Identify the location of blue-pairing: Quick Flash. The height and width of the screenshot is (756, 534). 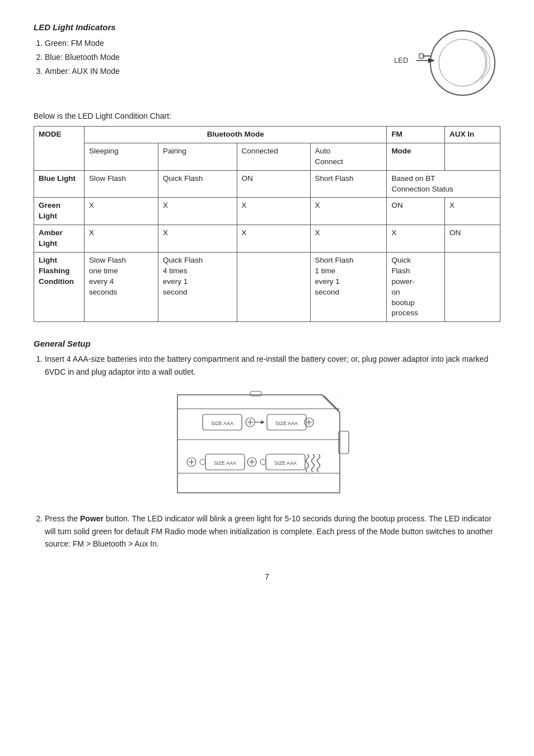
(198, 184).